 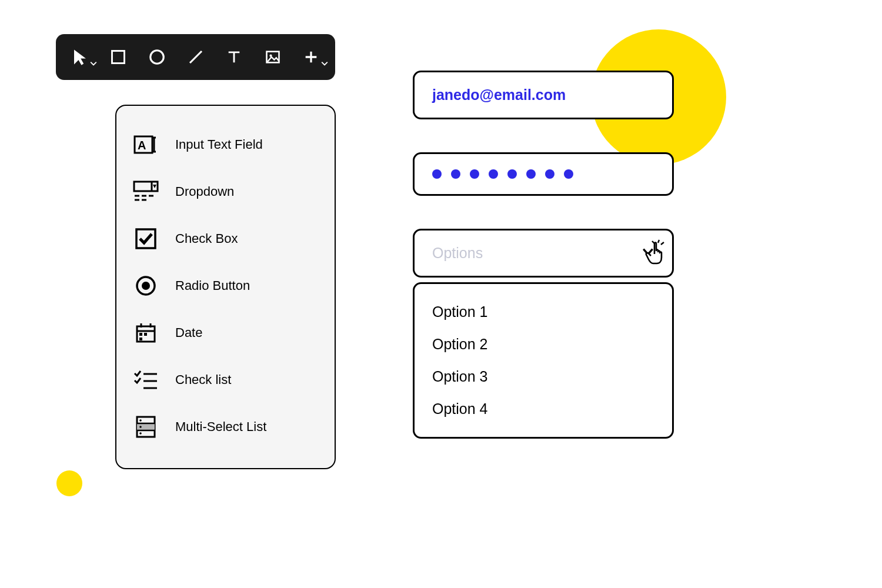 I want to click on circle-icon, so click(x=157, y=57).